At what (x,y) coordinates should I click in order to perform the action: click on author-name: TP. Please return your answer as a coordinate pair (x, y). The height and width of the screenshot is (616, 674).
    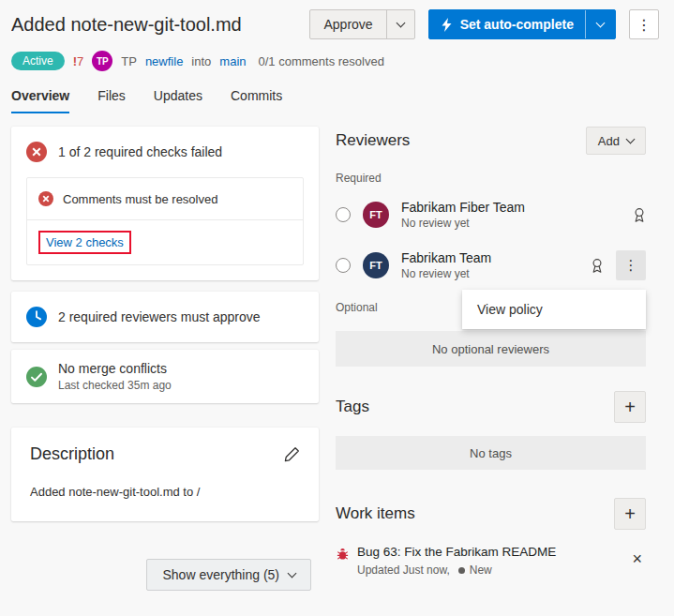
    Looking at the image, I should click on (129, 62).